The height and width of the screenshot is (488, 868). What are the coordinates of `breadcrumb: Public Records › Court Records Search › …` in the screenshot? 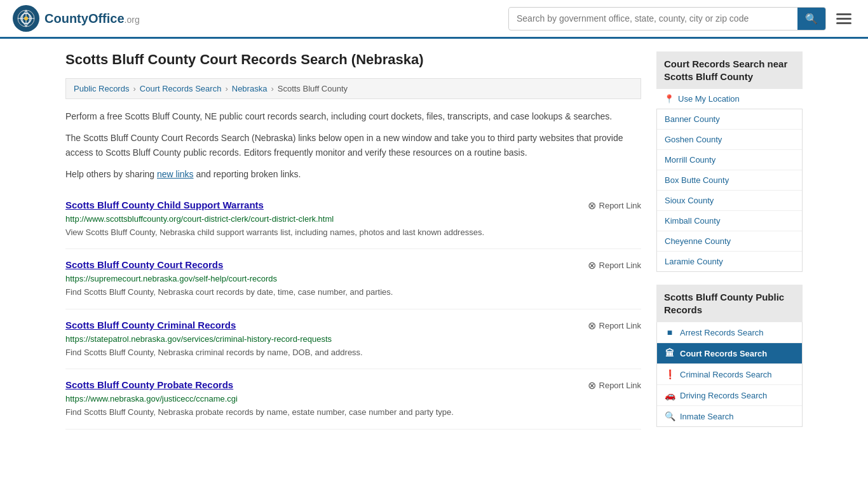 It's located at (353, 89).